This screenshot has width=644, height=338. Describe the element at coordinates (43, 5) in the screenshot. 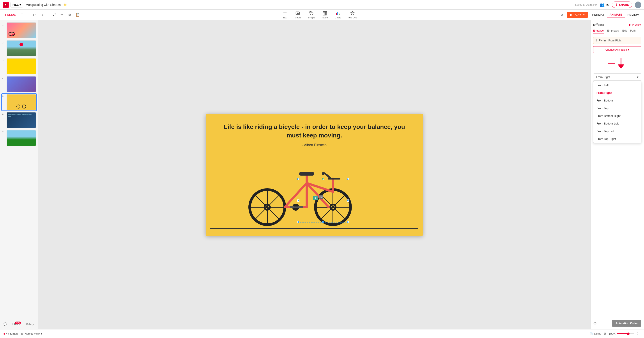

I see `document-title: Manipulating with Shapes` at that location.